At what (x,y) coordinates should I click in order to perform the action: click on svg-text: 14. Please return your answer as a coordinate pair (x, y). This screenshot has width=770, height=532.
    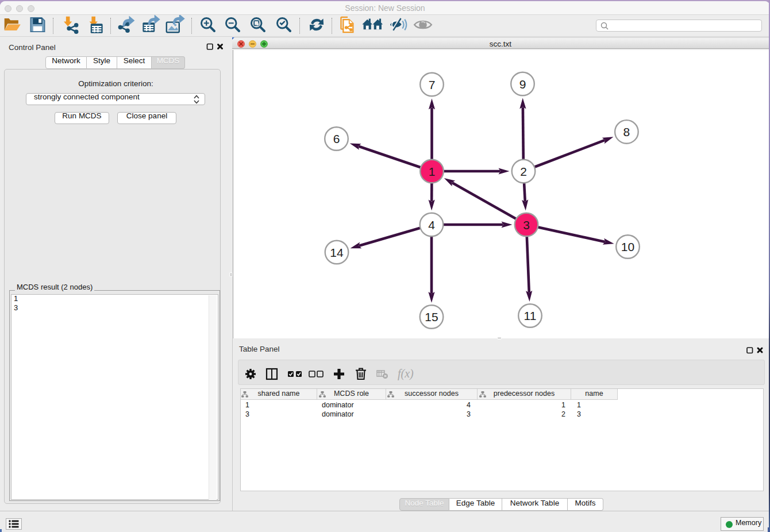
    Looking at the image, I should click on (337, 253).